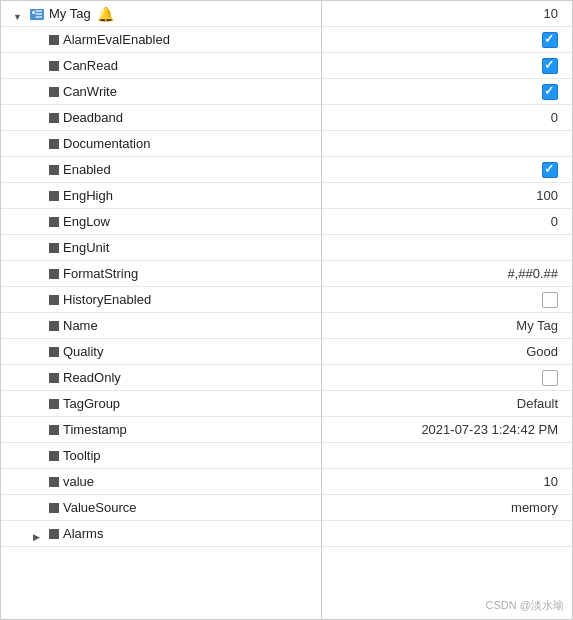 The image size is (573, 620). Describe the element at coordinates (106, 14) in the screenshot. I see `bell-icon: 🔔` at that location.